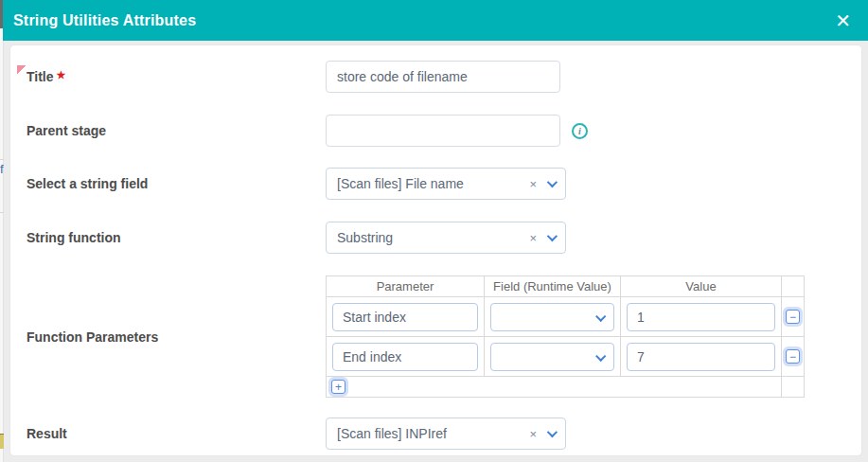  Describe the element at coordinates (793, 287) in the screenshot. I see `column-header-actions` at that location.